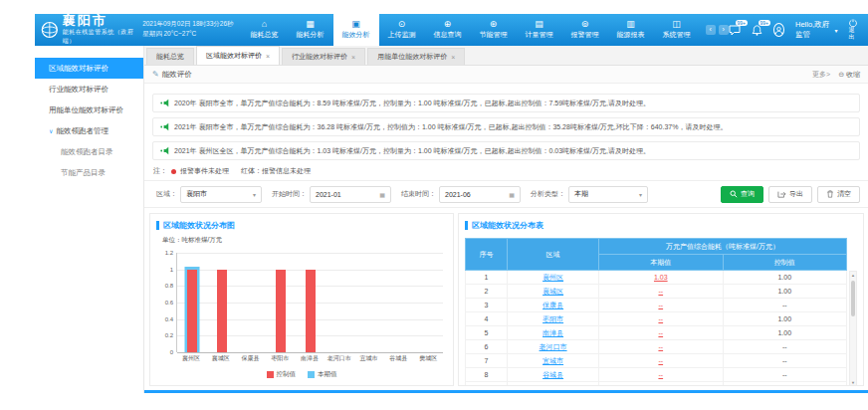  Describe the element at coordinates (553, 277) in the screenshot. I see `region-link: 襄州区` at that location.